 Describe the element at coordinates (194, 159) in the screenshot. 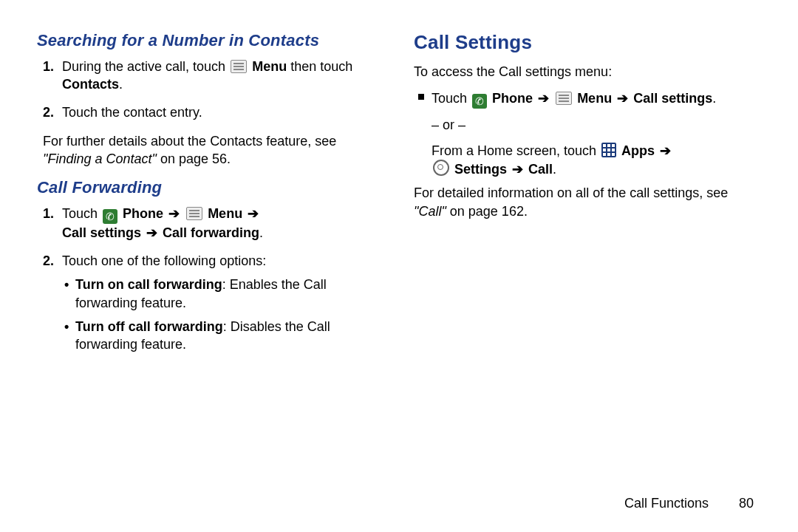

I see `para-text-end: on page 56.` at that location.